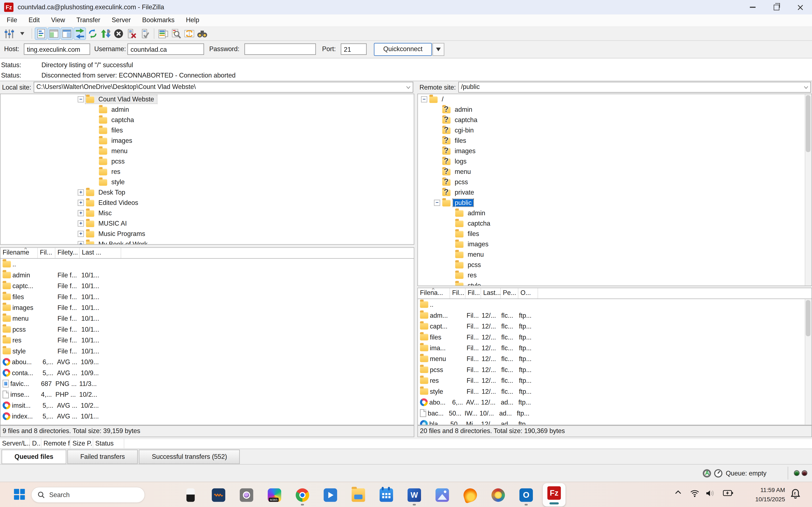  Describe the element at coordinates (101, 253) in the screenshot. I see `column-header: Last ...` at that location.